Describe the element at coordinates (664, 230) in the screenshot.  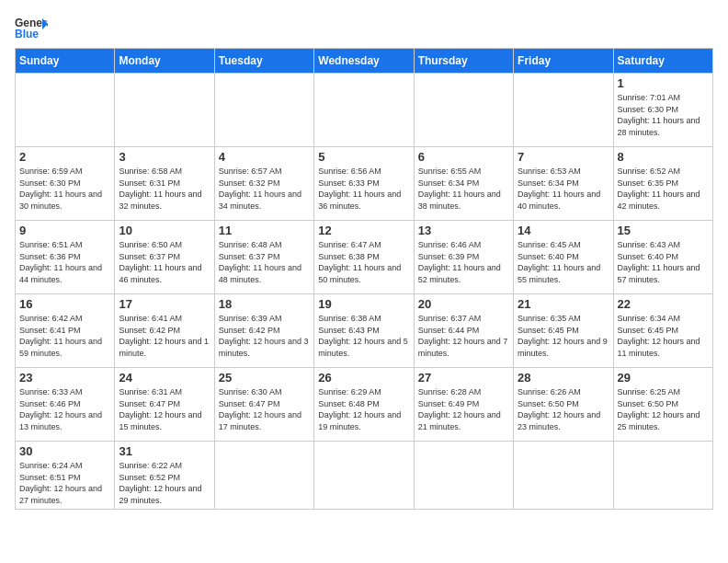
I see `day-number: 15` at that location.